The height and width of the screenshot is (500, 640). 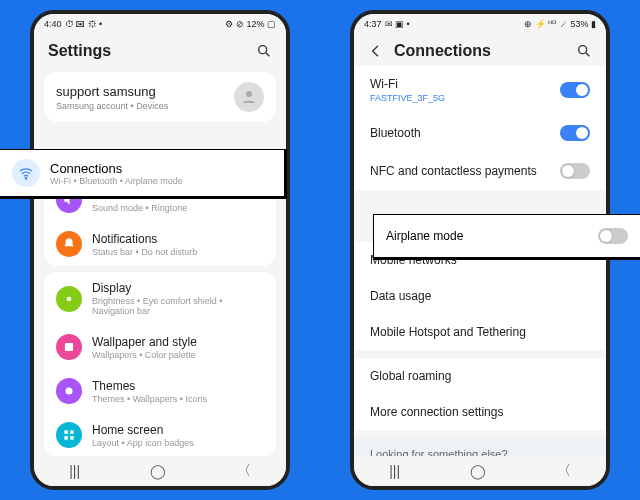 I want to click on bell-icon, so click(x=69, y=244).